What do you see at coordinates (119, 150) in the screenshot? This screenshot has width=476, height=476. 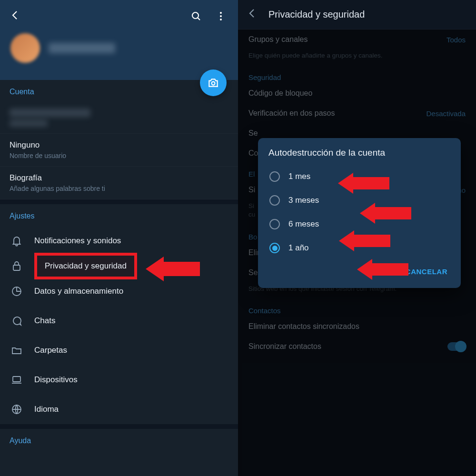 I see `username-row: Ninguno Nombre de usuario` at bounding box center [119, 150].